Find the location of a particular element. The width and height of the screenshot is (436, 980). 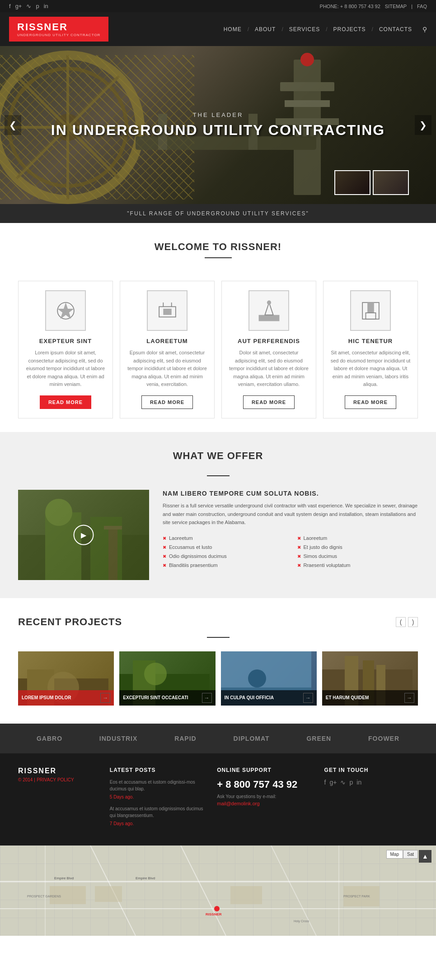

read-more-button-1: READ MORE is located at coordinates (66, 402).